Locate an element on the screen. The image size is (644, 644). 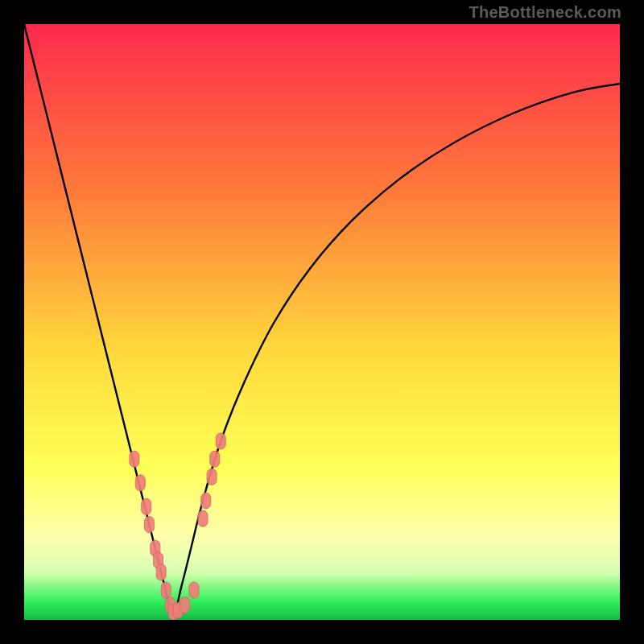
watermark-text: TheBottleneck.com is located at coordinates (545, 13).